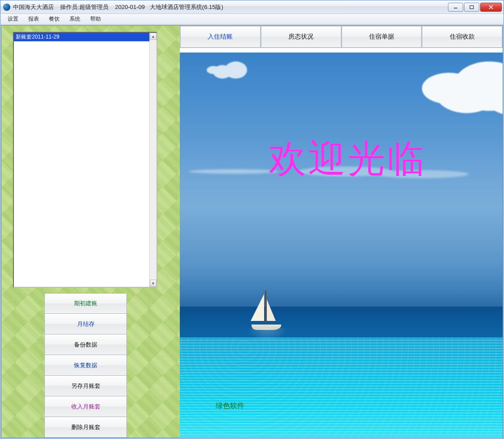 The width and height of the screenshot is (504, 439). Describe the element at coordinates (153, 36) in the screenshot. I see `scroll-up-icon: ▲` at that location.